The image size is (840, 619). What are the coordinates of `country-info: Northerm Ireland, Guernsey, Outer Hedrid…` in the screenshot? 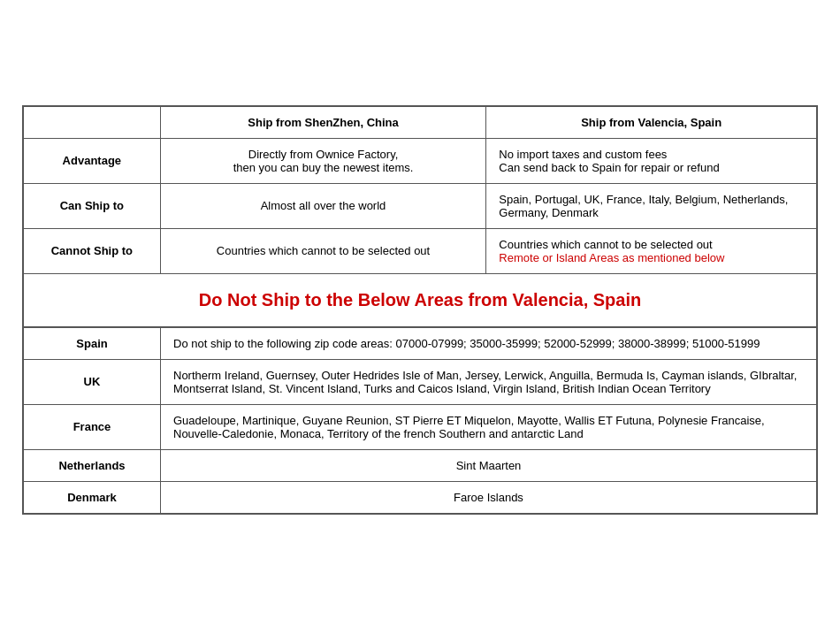 It's located at (489, 382).